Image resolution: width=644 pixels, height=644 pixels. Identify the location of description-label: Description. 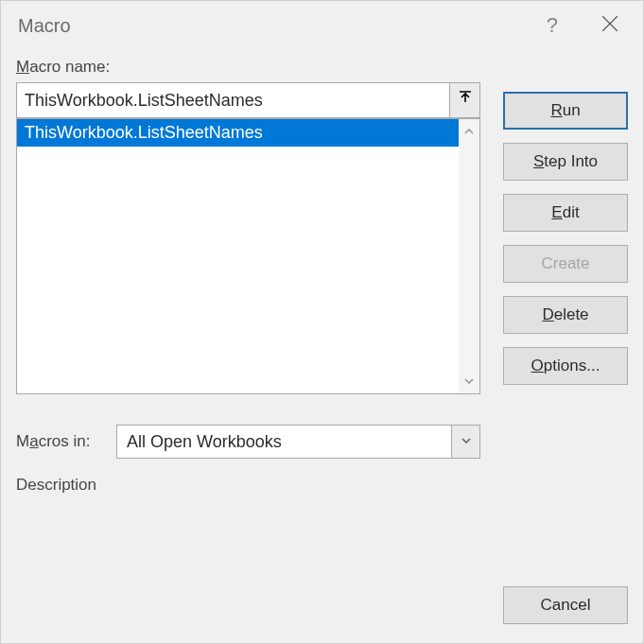
(248, 485).